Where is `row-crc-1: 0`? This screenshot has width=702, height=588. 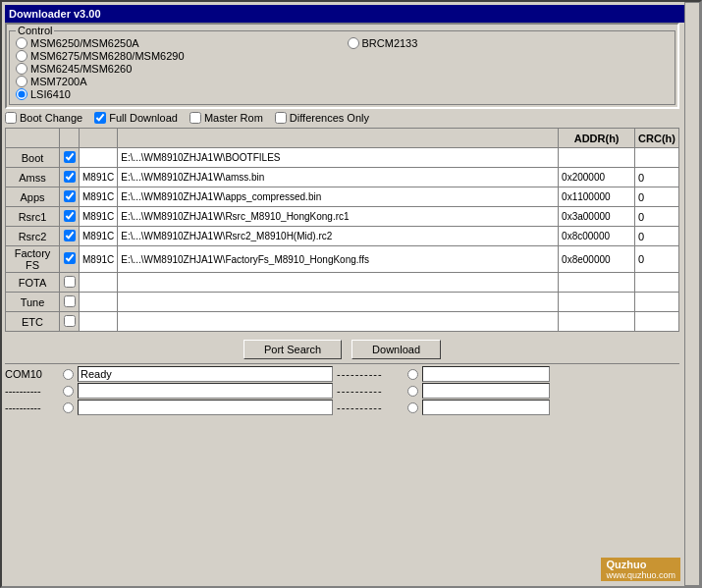 row-crc-1: 0 is located at coordinates (658, 178).